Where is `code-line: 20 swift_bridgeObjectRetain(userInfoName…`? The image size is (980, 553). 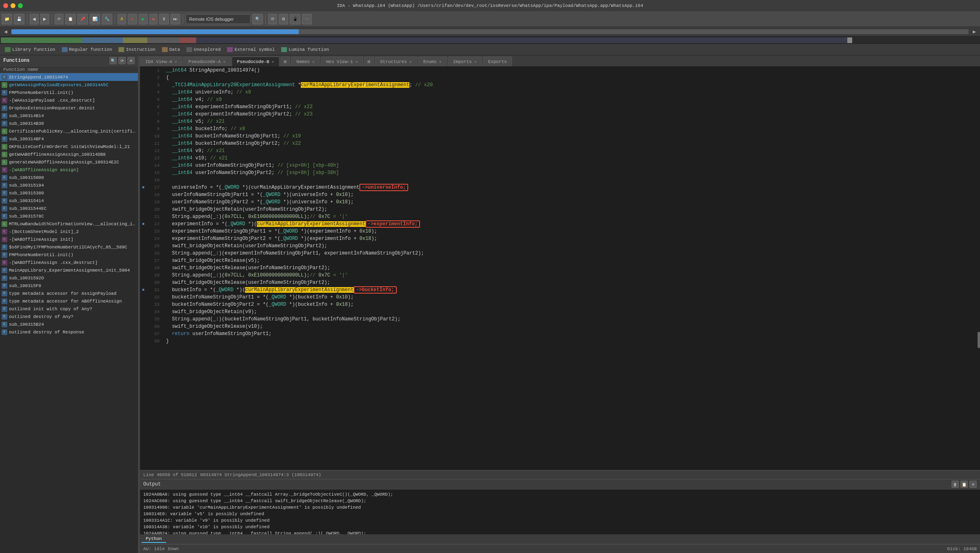
code-line: 20 swift_bridgeObjectRetain(userInfoName… is located at coordinates (560, 209).